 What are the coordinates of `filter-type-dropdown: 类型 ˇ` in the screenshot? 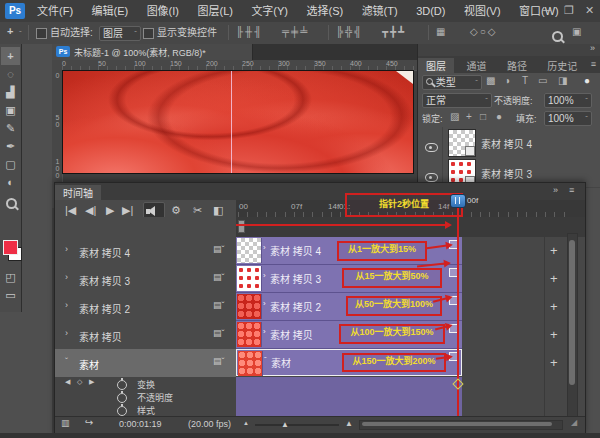 It's located at (452, 82).